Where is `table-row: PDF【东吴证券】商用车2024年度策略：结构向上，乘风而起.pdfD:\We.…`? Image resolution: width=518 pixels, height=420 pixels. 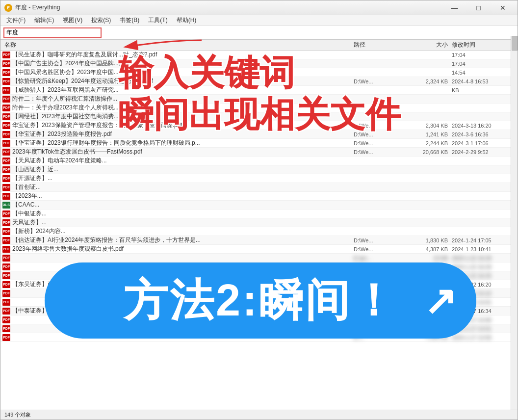
table-row: PDF【东吴证券】商用车2024年度策略：结构向上，乘风而起.pdfD:\We.… is located at coordinates (259, 285).